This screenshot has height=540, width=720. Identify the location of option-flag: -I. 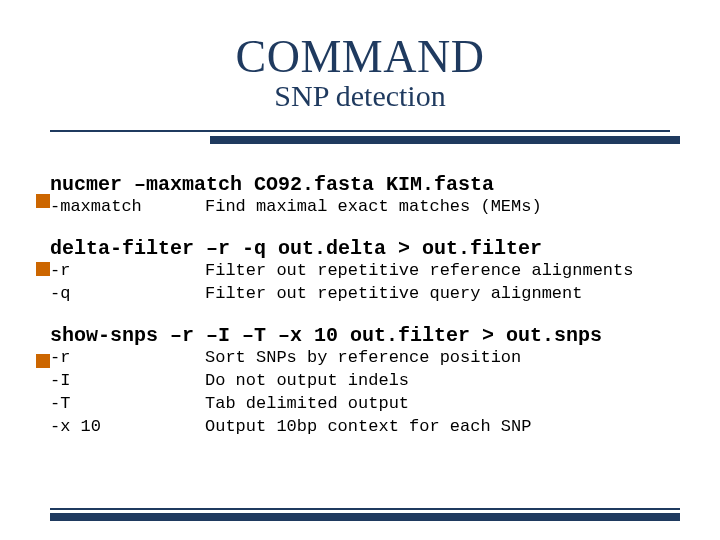
(128, 382).